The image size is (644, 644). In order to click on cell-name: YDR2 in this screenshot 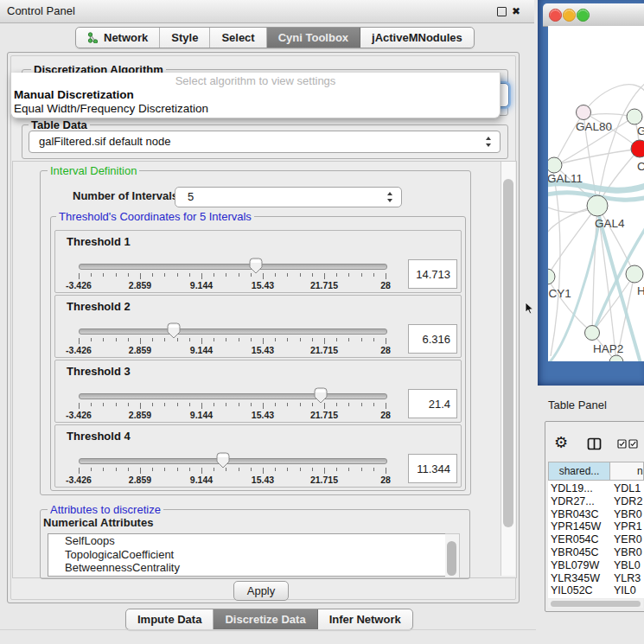, I will do `click(629, 501)`.